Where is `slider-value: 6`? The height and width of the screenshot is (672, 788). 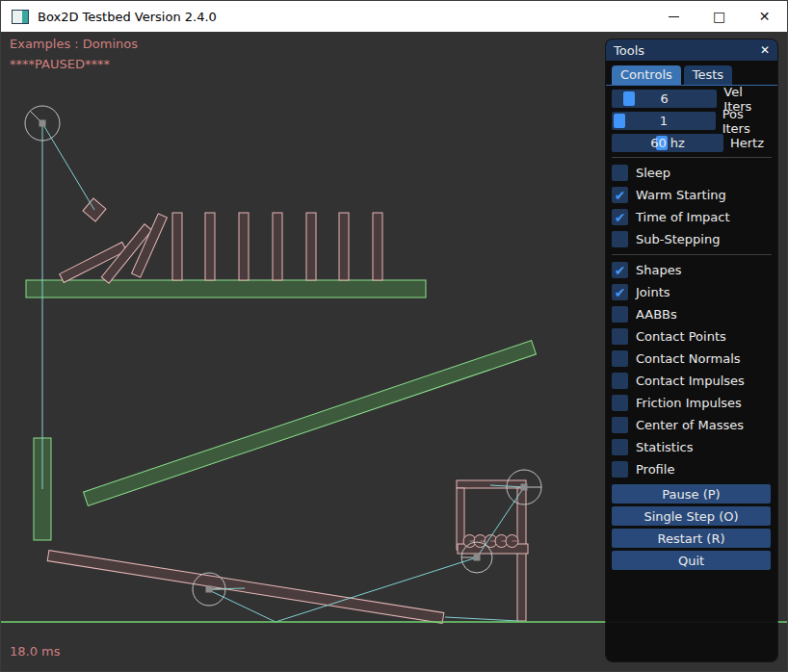 slider-value: 6 is located at coordinates (665, 98).